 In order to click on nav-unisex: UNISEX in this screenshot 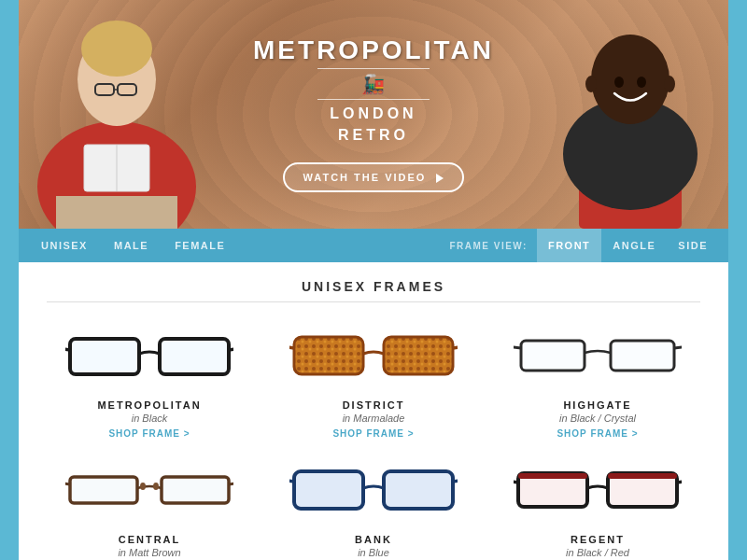, I will do `click(64, 245)`.